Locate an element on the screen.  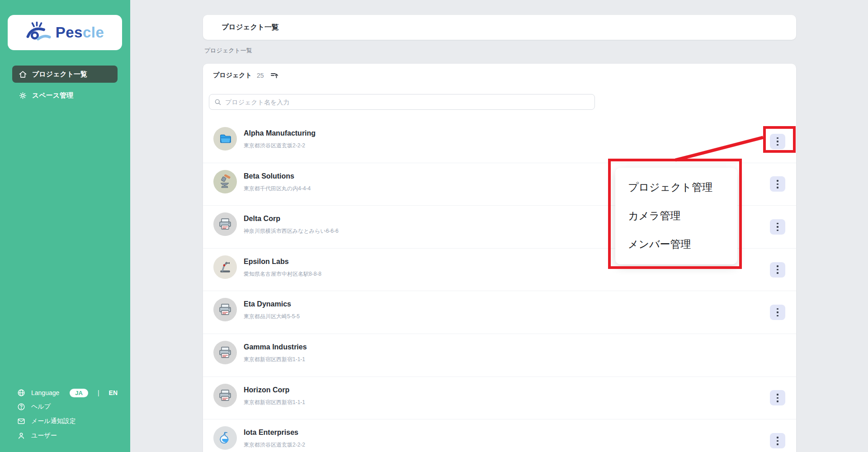
context-menu-item: カメラ管理 is located at coordinates (676, 216).